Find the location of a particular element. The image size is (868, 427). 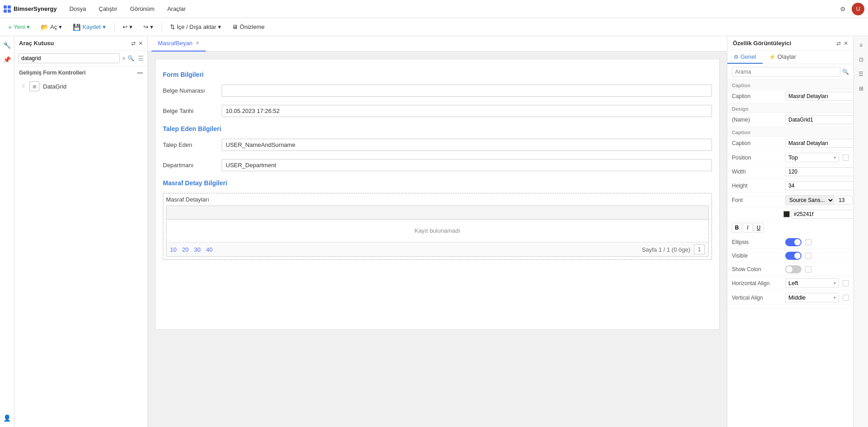

prop-font-select: Source Sans... is located at coordinates (810, 200).